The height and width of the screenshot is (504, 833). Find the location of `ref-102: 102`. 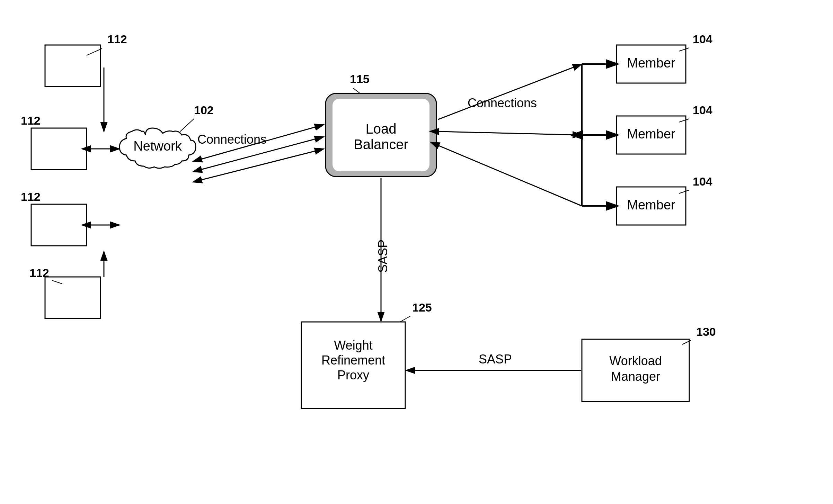

ref-102: 102 is located at coordinates (204, 110).